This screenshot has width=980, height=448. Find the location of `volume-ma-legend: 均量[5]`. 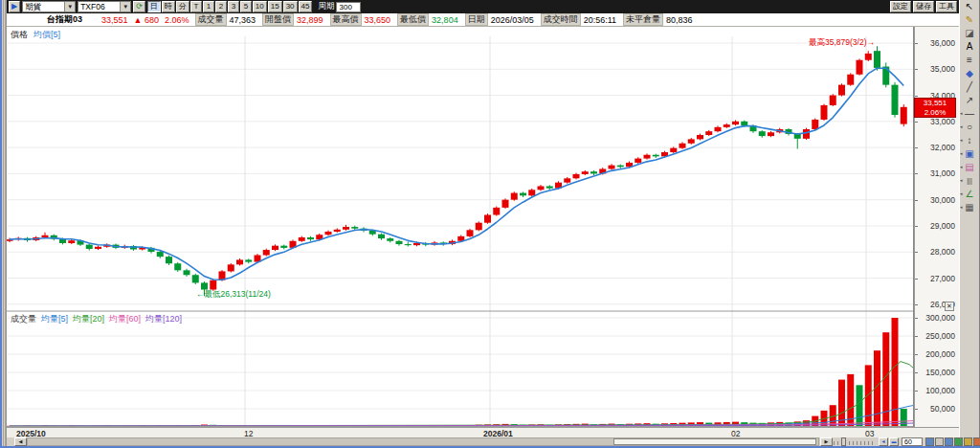

volume-ma-legend: 均量[5] is located at coordinates (55, 320).